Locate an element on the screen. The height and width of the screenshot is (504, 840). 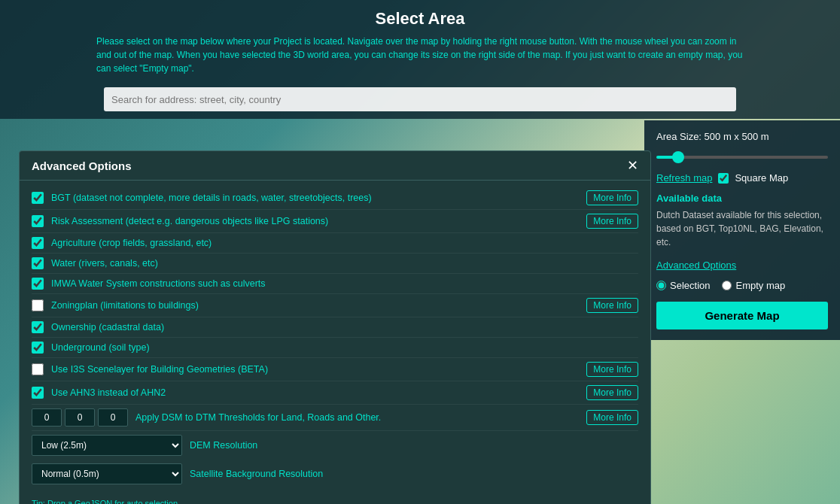
satellite-row: Low (2.5m) Normal (0.5m) High (0.1m) Sat… is located at coordinates (335, 474).